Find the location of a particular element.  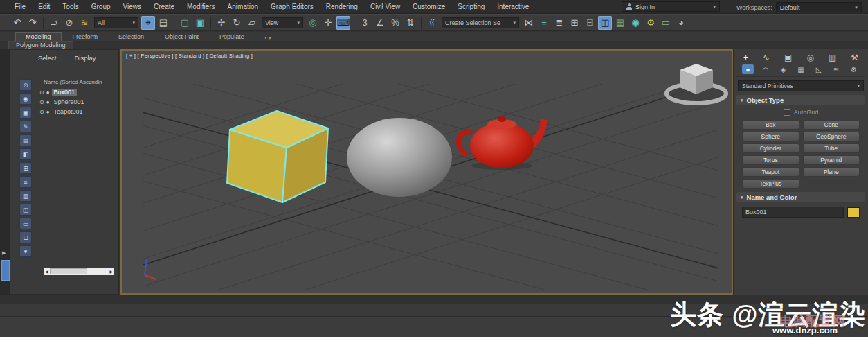

select-and-rotate-icon: ↻ is located at coordinates (237, 23).